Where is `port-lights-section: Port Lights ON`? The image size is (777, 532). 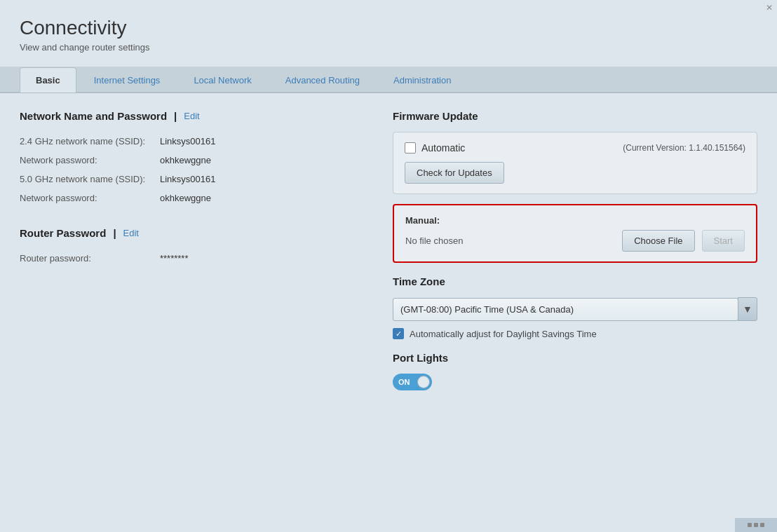 port-lights-section: Port Lights ON is located at coordinates (575, 371).